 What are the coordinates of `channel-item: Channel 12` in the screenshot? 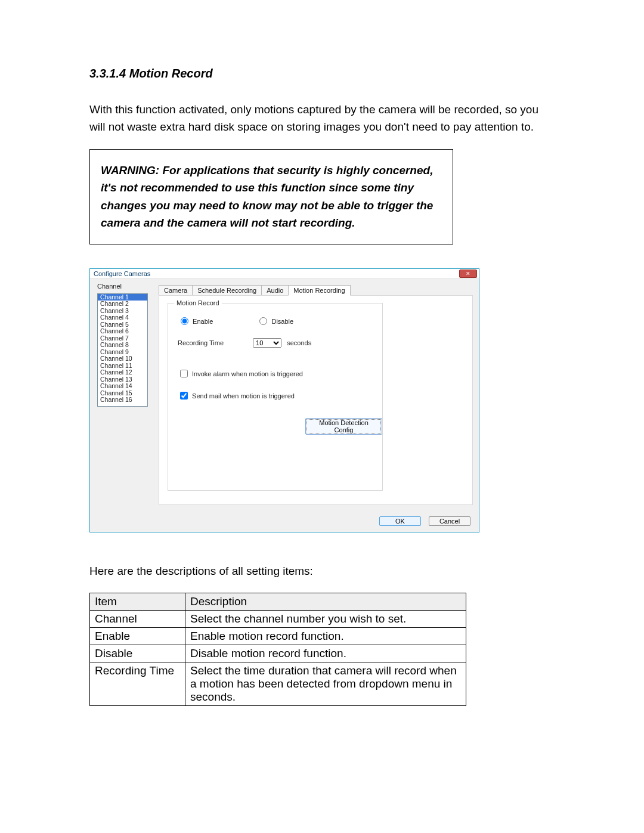 It's located at (123, 373).